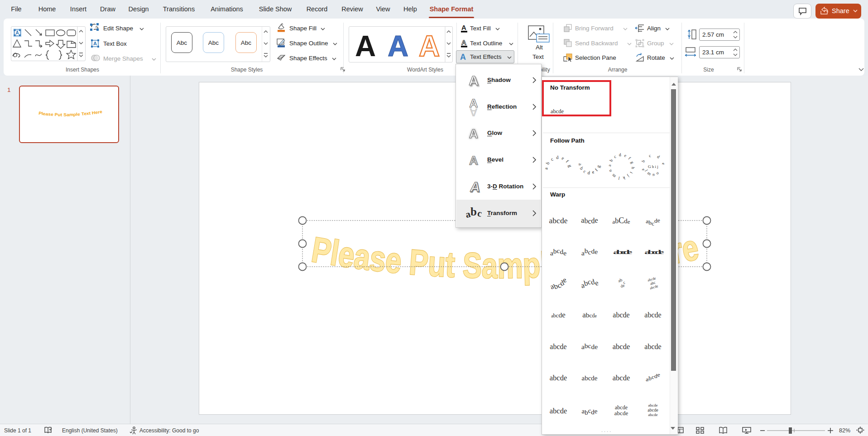 This screenshot has height=436, width=868. Describe the element at coordinates (71, 113) in the screenshot. I see `svg-text: Please Put Sample Text Here` at that location.